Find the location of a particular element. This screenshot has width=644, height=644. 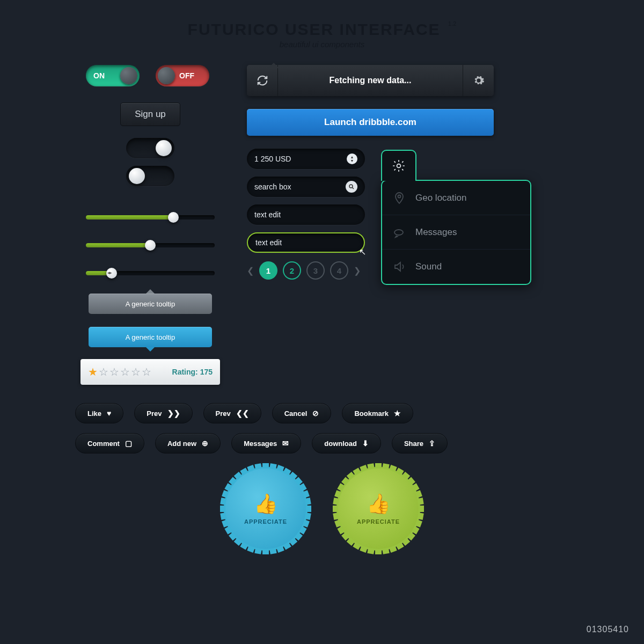

stars: ★ ☆ ☆ ☆ ☆ ☆ is located at coordinates (120, 372).